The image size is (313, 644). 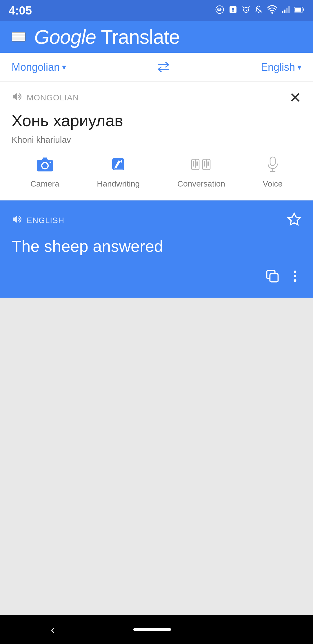 What do you see at coordinates (17, 220) in the screenshot?
I see `translation-volume-icon` at bounding box center [17, 220].